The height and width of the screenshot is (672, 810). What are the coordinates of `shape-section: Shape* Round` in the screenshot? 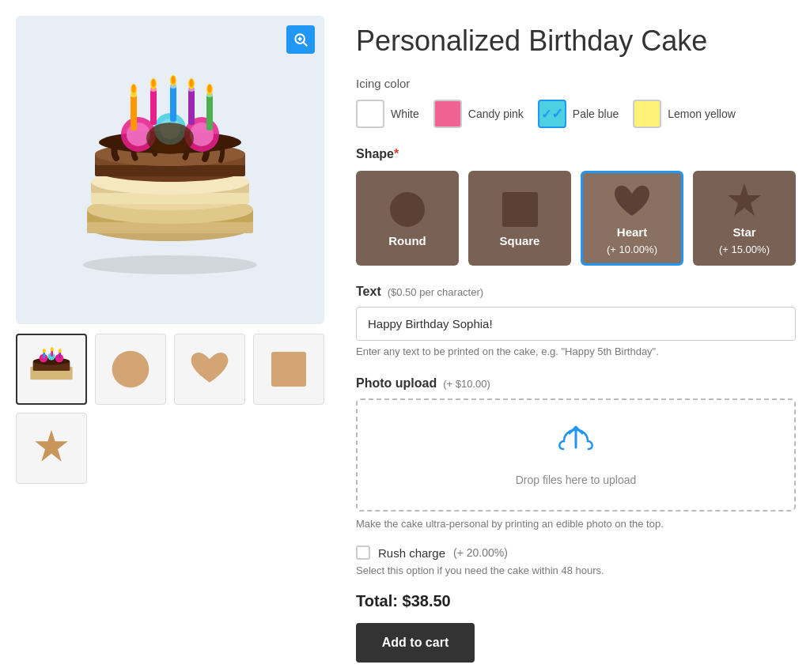 It's located at (576, 206).